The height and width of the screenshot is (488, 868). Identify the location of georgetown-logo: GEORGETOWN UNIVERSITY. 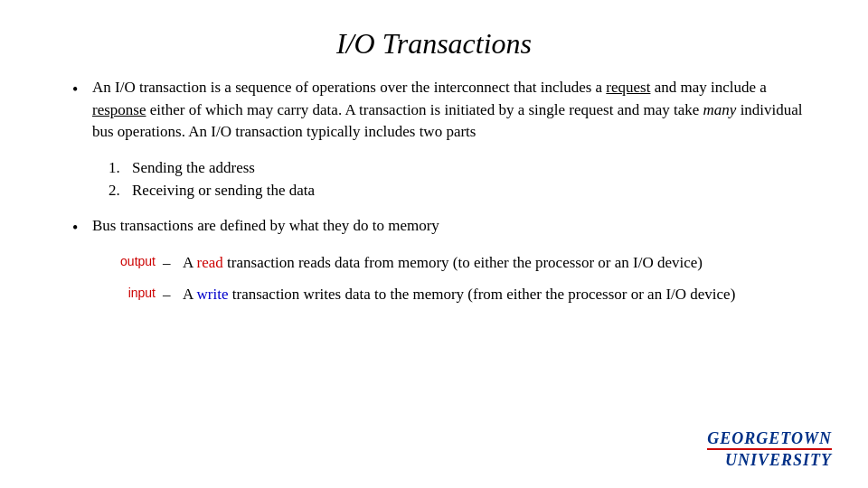
(769, 450).